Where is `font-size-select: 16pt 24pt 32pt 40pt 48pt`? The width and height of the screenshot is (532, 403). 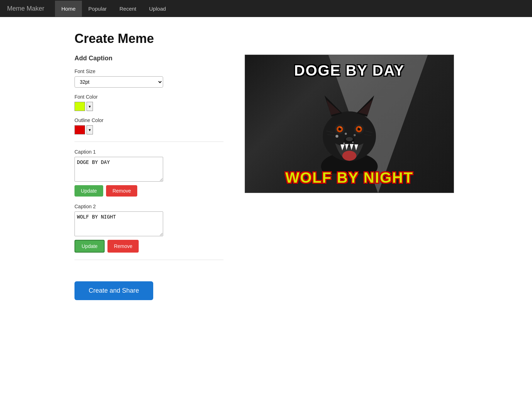
font-size-select: 16pt 24pt 32pt 40pt 48pt is located at coordinates (119, 82).